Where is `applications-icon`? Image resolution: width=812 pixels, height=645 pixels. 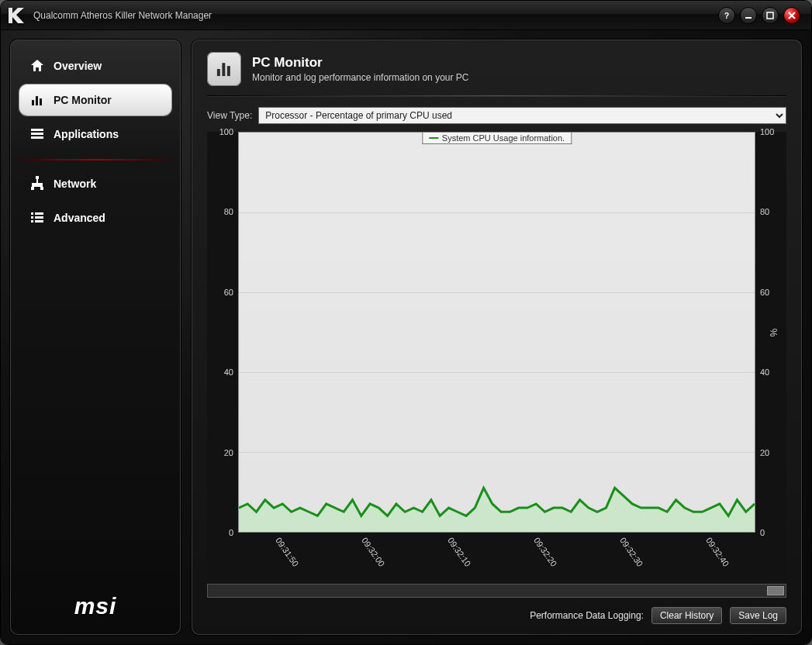
applications-icon is located at coordinates (37, 134).